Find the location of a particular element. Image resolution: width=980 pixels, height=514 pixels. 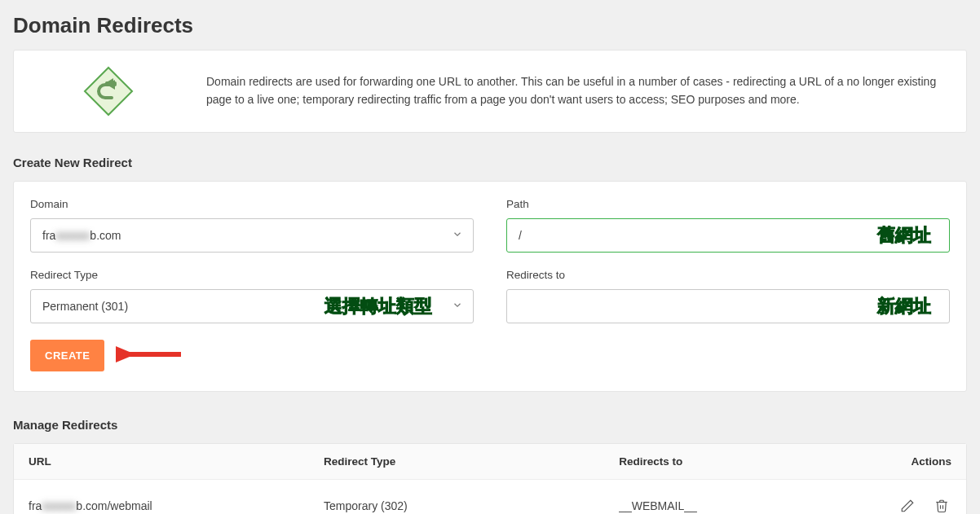

path-annotation: 舊網址 is located at coordinates (904, 235).